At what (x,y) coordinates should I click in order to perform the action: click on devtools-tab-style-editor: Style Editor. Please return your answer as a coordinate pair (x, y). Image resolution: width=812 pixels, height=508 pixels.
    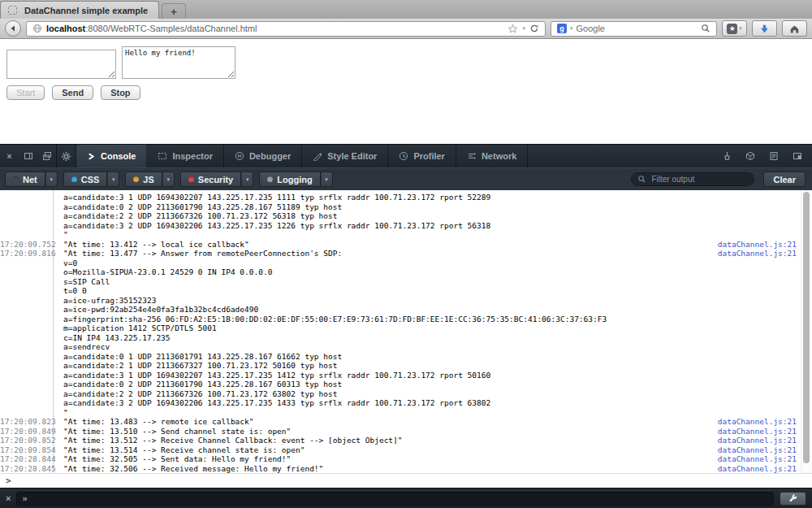
    Looking at the image, I should click on (345, 156).